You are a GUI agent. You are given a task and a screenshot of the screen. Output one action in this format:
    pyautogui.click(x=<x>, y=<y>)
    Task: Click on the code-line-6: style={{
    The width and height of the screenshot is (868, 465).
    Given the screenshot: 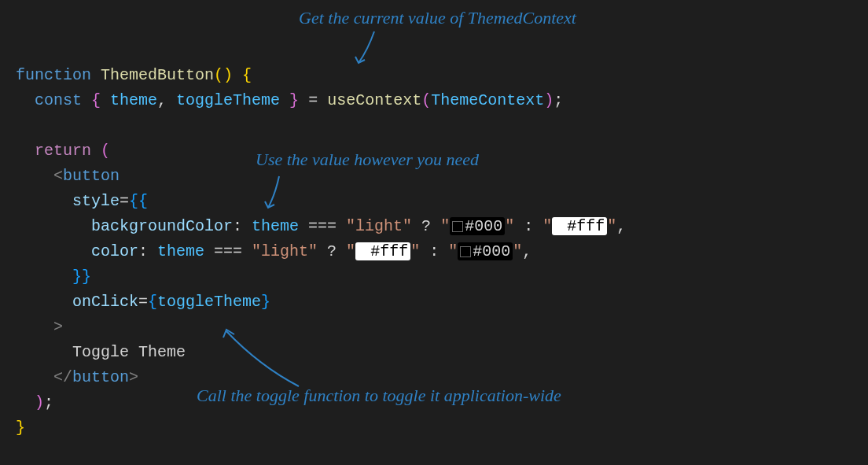 What is the action you would take?
    pyautogui.click(x=434, y=201)
    